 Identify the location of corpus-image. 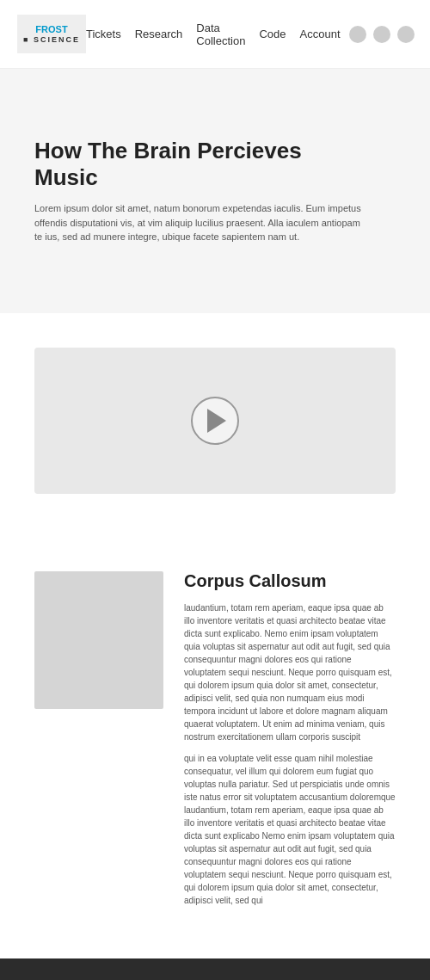
(99, 640).